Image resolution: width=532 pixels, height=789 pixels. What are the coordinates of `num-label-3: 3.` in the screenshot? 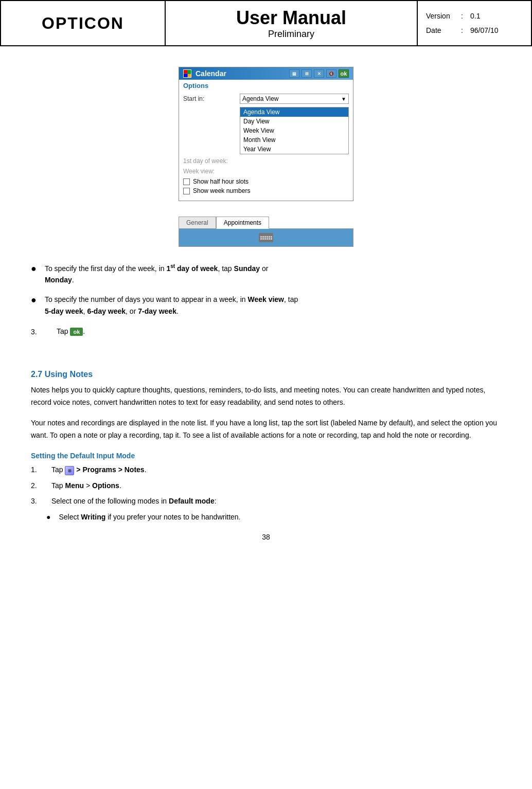 It's located at (37, 501).